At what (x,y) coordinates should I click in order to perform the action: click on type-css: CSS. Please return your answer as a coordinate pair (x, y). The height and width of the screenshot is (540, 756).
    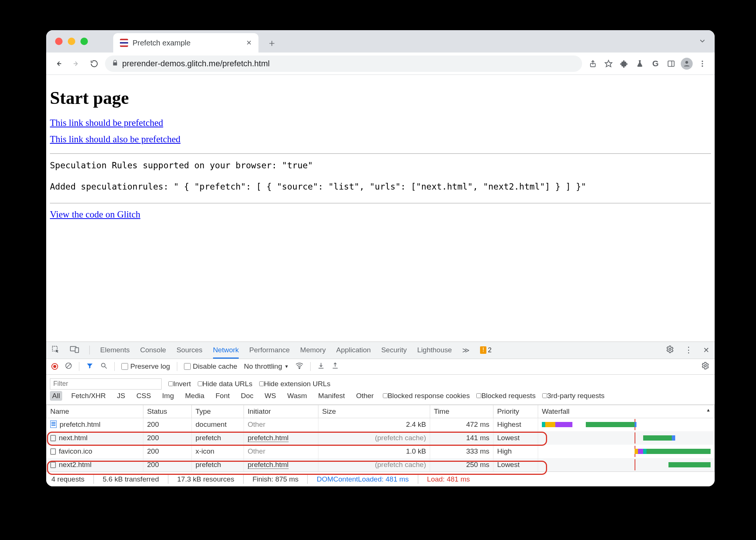
    Looking at the image, I should click on (144, 396).